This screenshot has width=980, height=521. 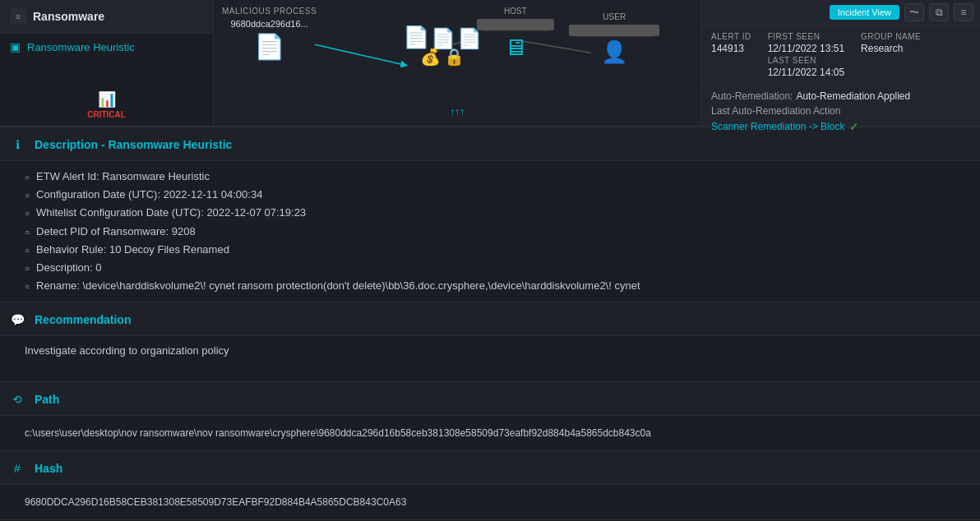 What do you see at coordinates (515, 48) in the screenshot?
I see `host-icon: 🖥` at bounding box center [515, 48].